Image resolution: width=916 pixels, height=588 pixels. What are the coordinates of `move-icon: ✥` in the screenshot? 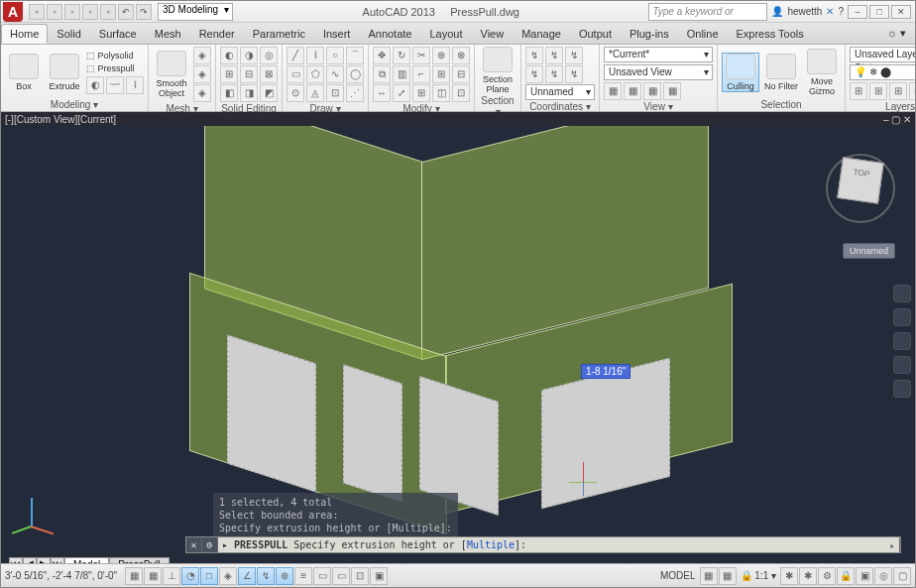 It's located at (382, 56).